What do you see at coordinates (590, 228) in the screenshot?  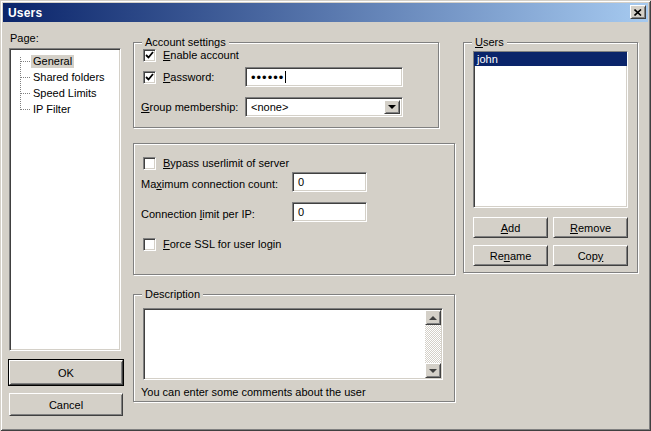 I see `remove-user-button: Remove` at bounding box center [590, 228].